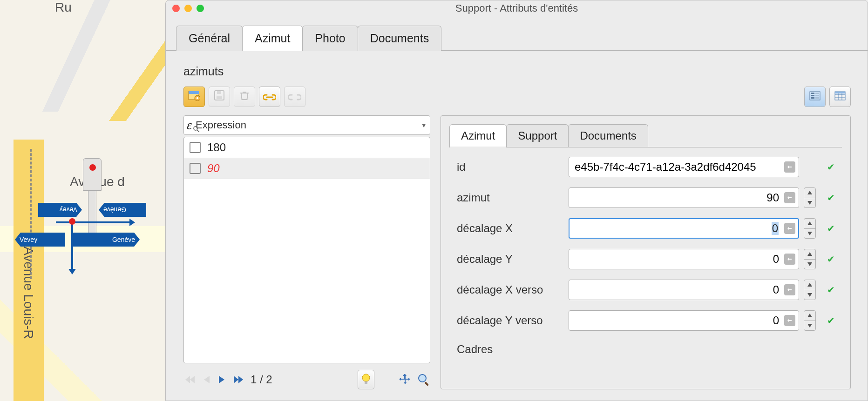 The image size is (868, 401). I want to click on tab-documents: Documents, so click(400, 38).